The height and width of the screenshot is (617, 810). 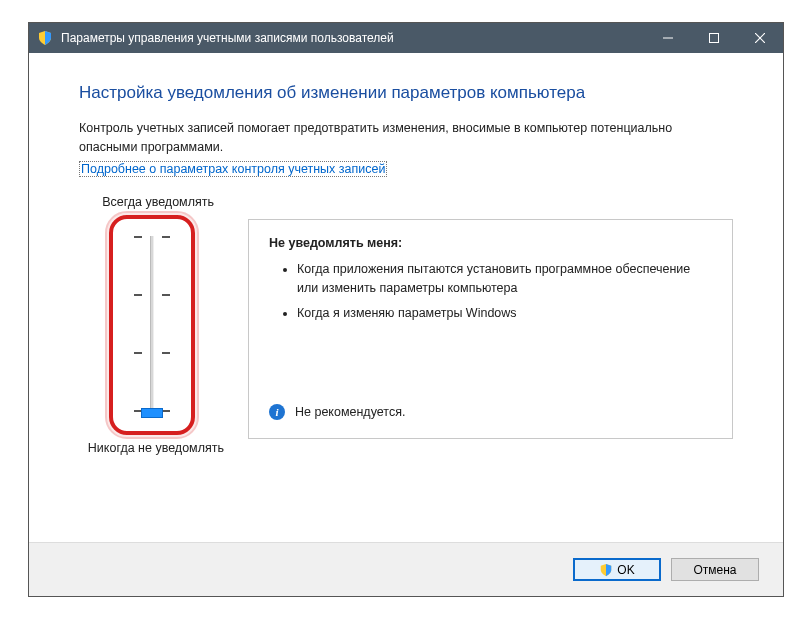 What do you see at coordinates (617, 570) in the screenshot?
I see `ok-button: OK` at bounding box center [617, 570].